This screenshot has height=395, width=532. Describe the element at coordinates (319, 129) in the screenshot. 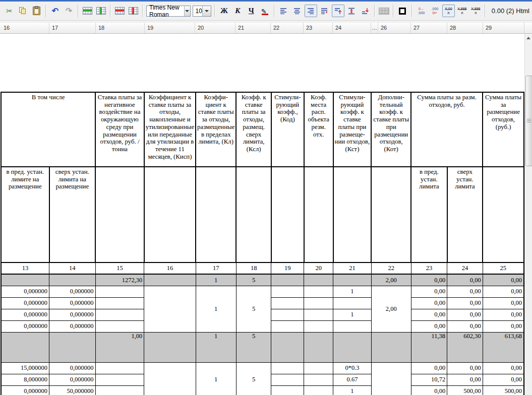

I see `table-cell: Коэф. места расп. объекта резм. отх.` at that location.